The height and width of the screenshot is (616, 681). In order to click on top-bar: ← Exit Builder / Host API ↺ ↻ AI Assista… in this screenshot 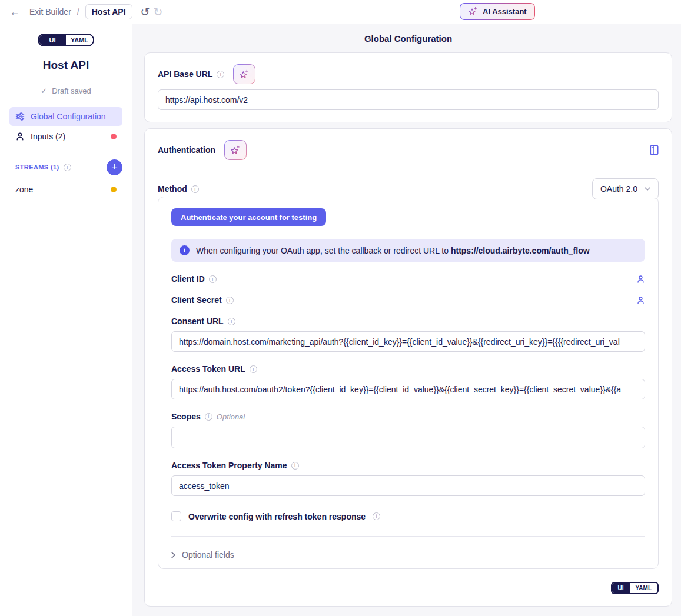, I will do `click(340, 12)`.